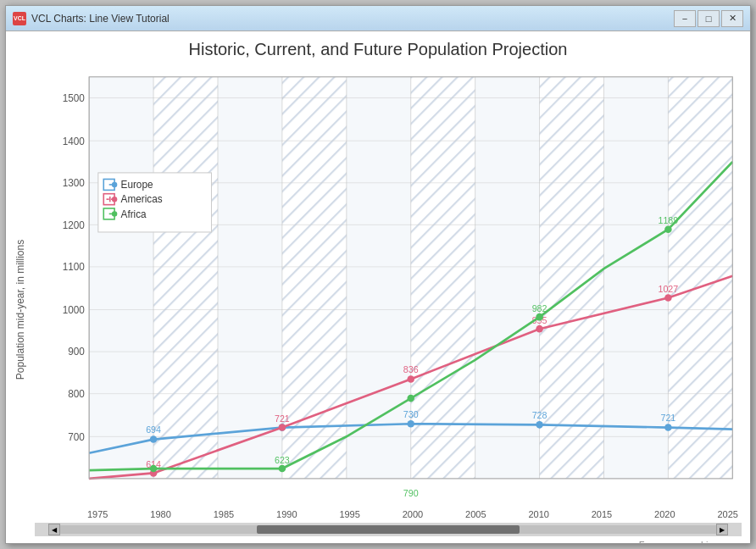 This screenshot has width=756, height=549. I want to click on scrollbar-track, so click(388, 530).